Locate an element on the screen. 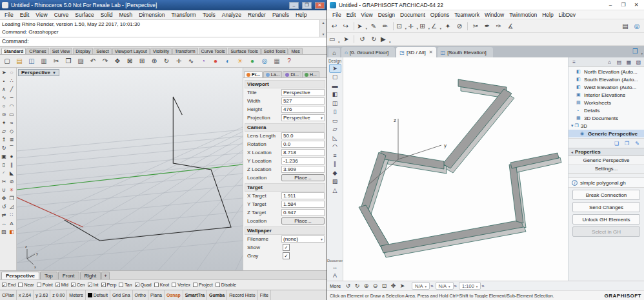 The width and height of the screenshot is (644, 300). property-value: 1.584 is located at coordinates (303, 204).